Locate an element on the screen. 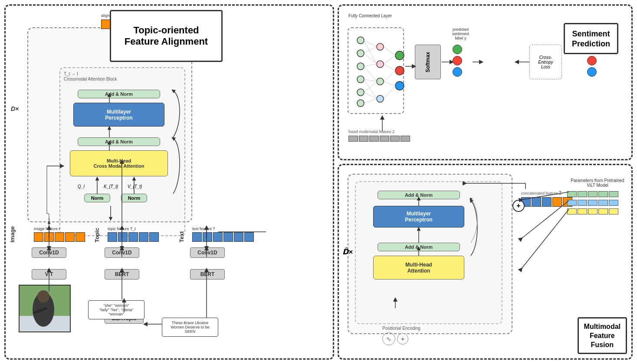 The width and height of the screenshot is (637, 364). fusion-inner-arrows is located at coordinates (430, 254).